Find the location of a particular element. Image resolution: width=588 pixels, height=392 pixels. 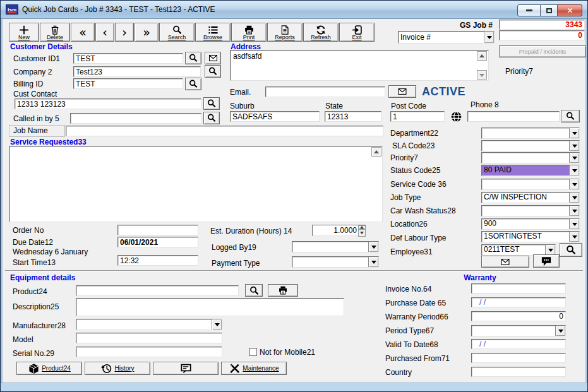

product-footer-button: Product24 is located at coordinates (49, 369).